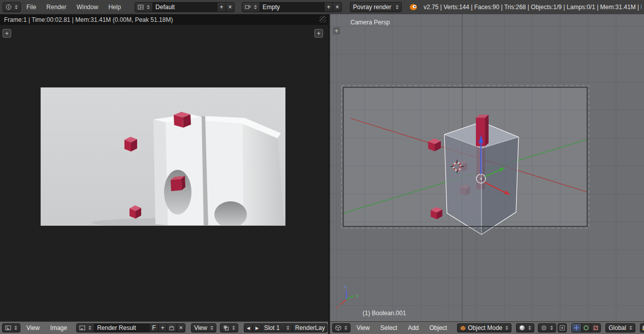 The height and width of the screenshot is (334, 644). Describe the element at coordinates (248, 7) in the screenshot. I see `scene-icon` at that location.